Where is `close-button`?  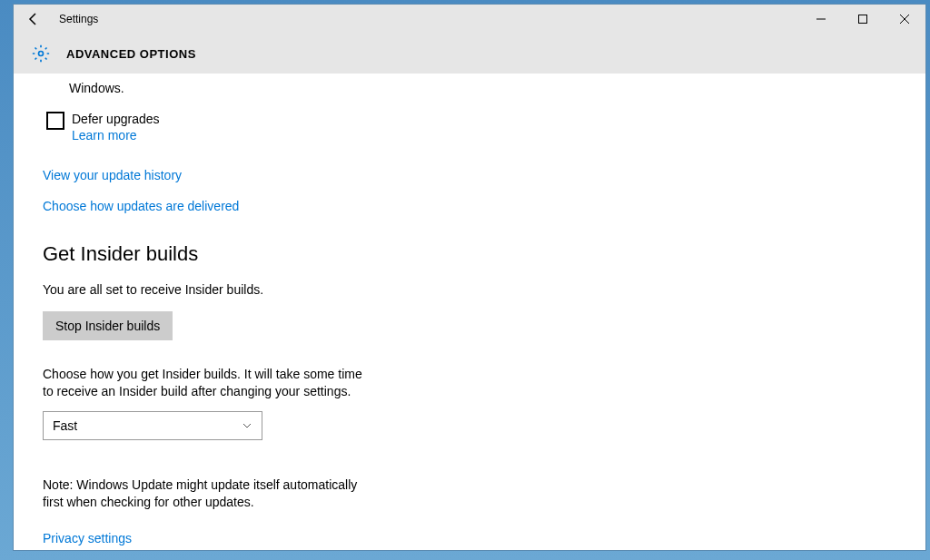 close-button is located at coordinates (905, 19).